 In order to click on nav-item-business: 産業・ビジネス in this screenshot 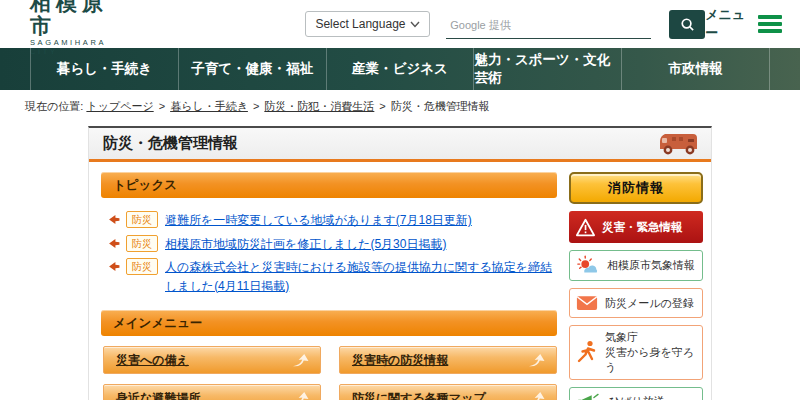, I will do `click(400, 69)`.